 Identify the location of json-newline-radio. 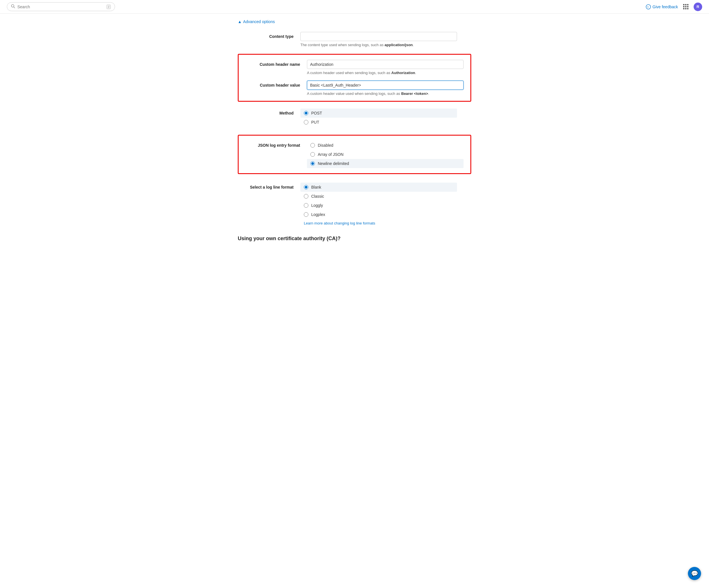
(313, 163).